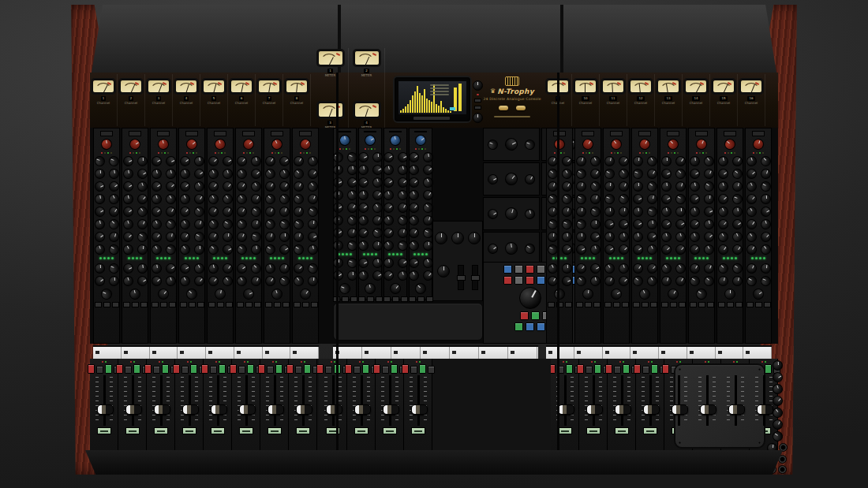 The height and width of the screenshot is (488, 868). I want to click on vu-meter-cell: 1METER, so click(331, 74).